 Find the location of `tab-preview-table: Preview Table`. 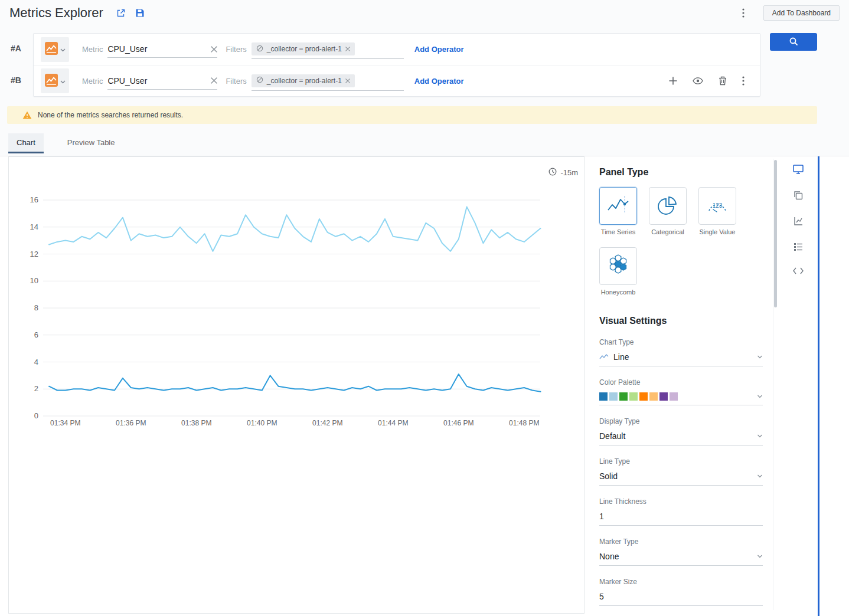

tab-preview-table: Preview Table is located at coordinates (91, 143).